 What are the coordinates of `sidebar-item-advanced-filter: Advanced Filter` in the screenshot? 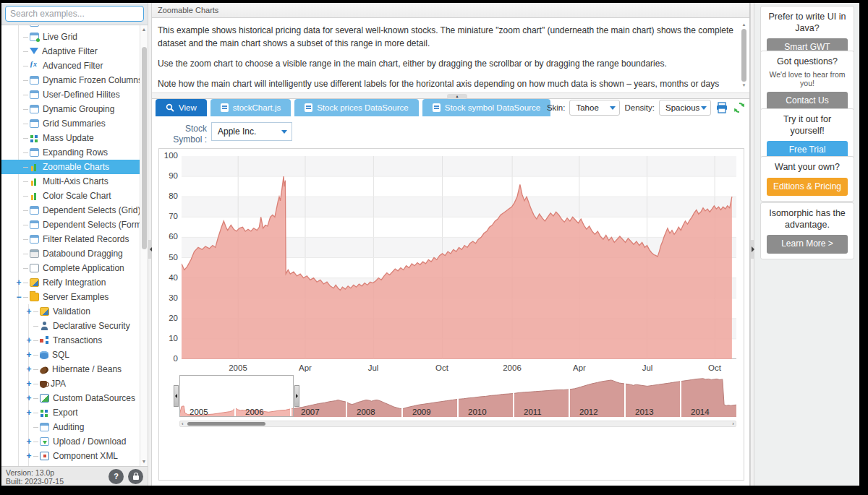 It's located at (71, 66).